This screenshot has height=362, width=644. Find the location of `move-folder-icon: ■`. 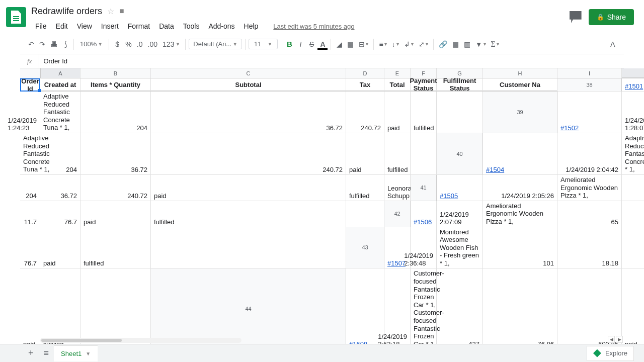

move-folder-icon: ■ is located at coordinates (122, 11).